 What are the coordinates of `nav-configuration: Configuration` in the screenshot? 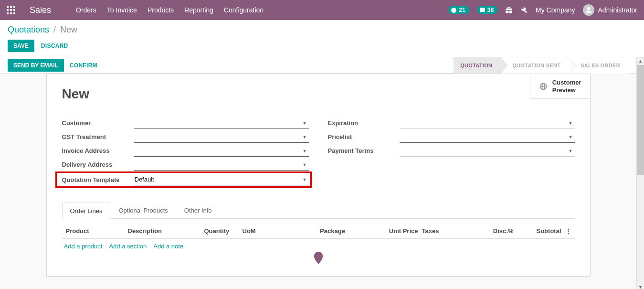 It's located at (243, 10).